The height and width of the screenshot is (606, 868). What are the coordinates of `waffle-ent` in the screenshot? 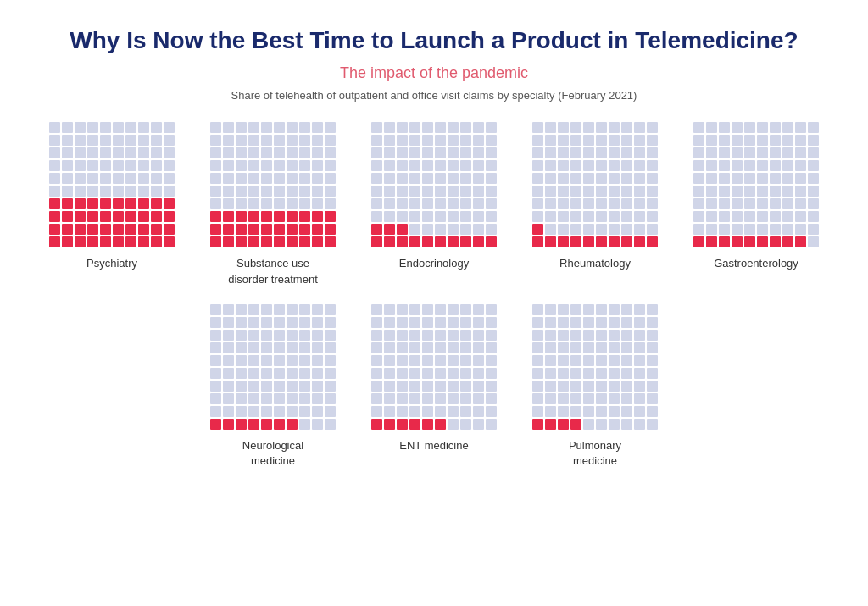 It's located at (434, 367).